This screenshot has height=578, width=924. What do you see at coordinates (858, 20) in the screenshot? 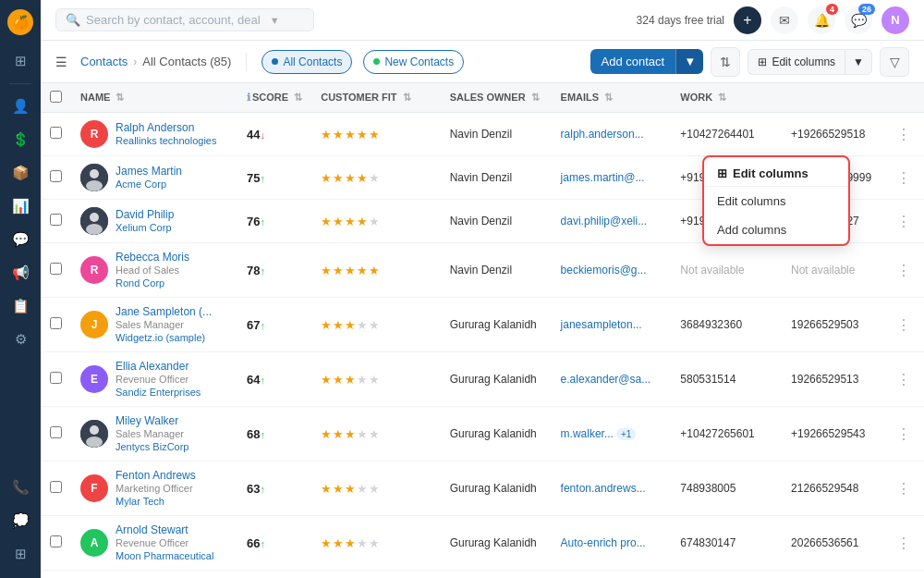
I see `messages-button: 💬 26` at bounding box center [858, 20].